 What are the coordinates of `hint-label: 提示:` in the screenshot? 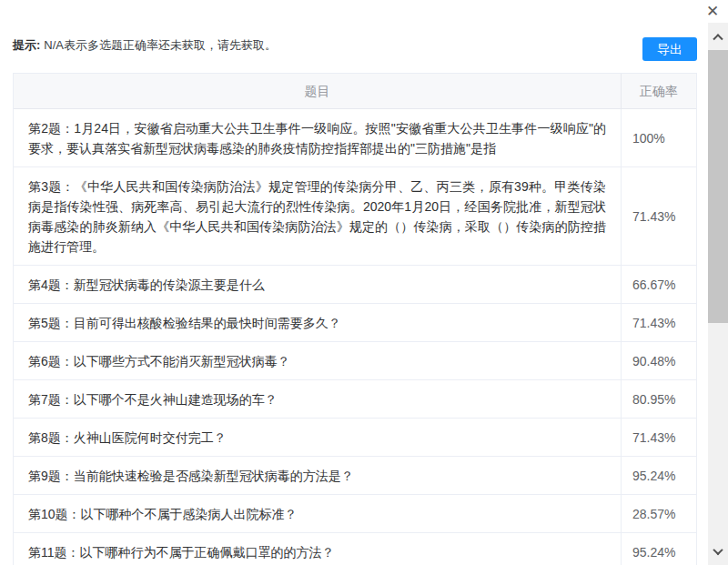 It's located at (26, 45).